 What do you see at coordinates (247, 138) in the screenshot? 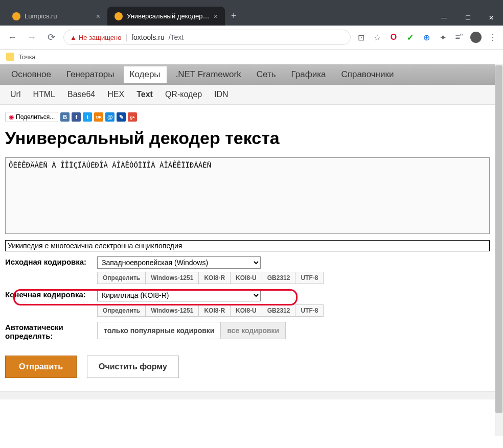
I see `page-title: Универсальный декодер текста` at bounding box center [247, 138].